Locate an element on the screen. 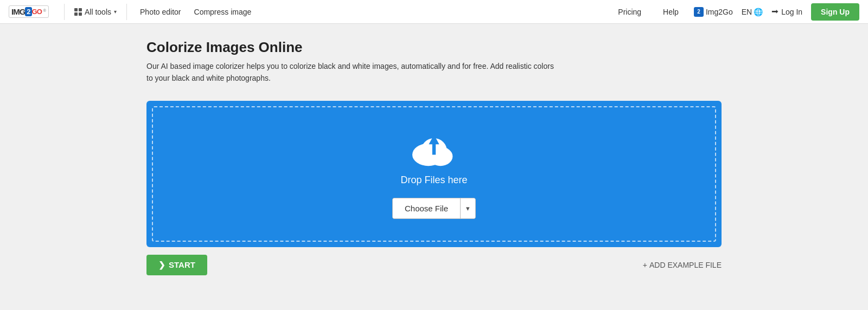  pricing-link: Pricing is located at coordinates (629, 12).